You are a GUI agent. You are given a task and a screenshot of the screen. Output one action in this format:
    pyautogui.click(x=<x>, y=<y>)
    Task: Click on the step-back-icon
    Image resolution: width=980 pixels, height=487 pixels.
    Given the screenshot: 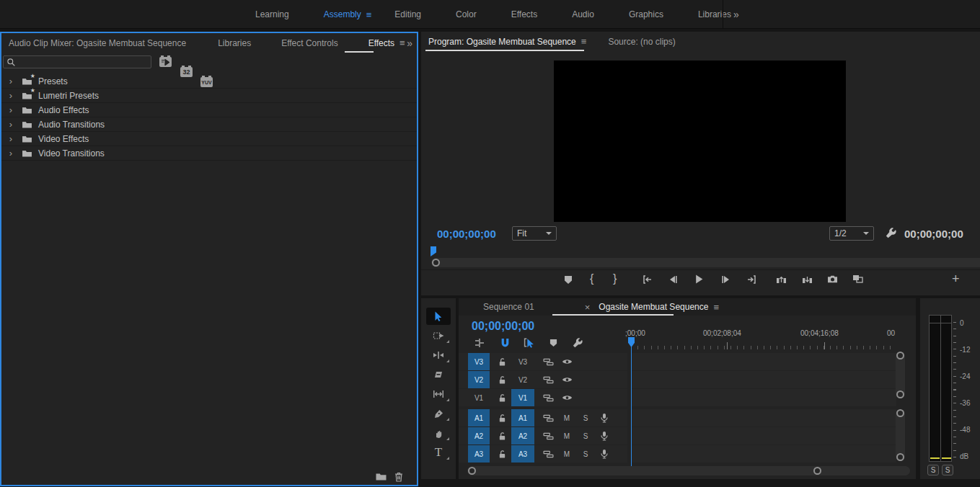 What is the action you would take?
    pyautogui.click(x=674, y=280)
    